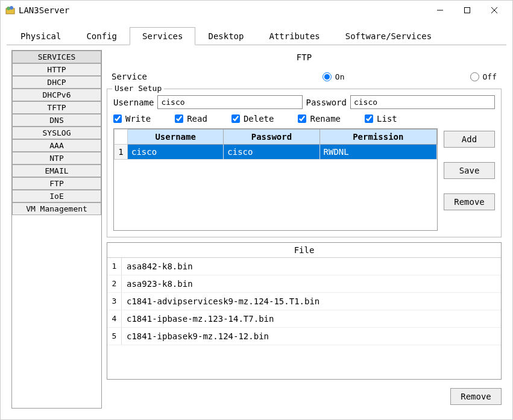  What do you see at coordinates (378, 137) in the screenshot?
I see `col-permission: Permission` at bounding box center [378, 137].